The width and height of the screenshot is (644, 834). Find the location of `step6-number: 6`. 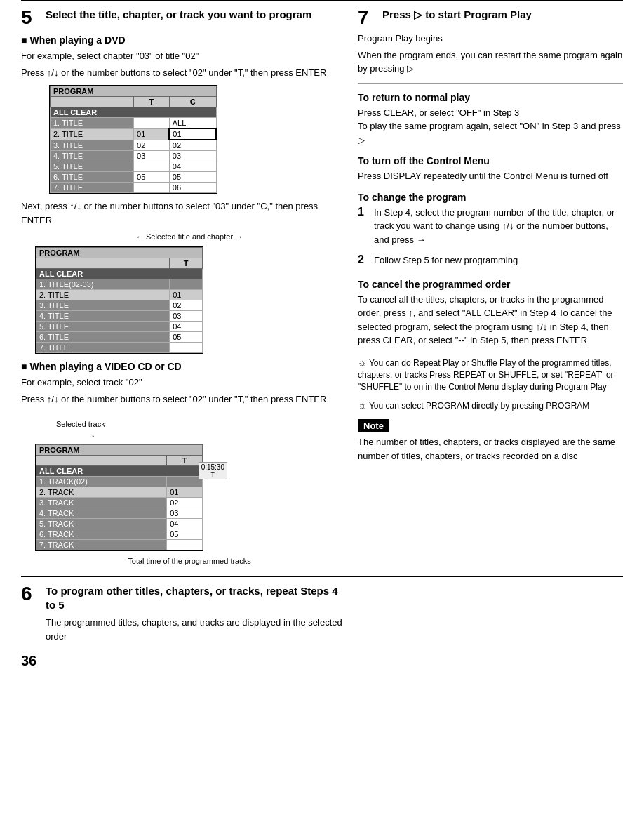

step6-number: 6 is located at coordinates (29, 594).